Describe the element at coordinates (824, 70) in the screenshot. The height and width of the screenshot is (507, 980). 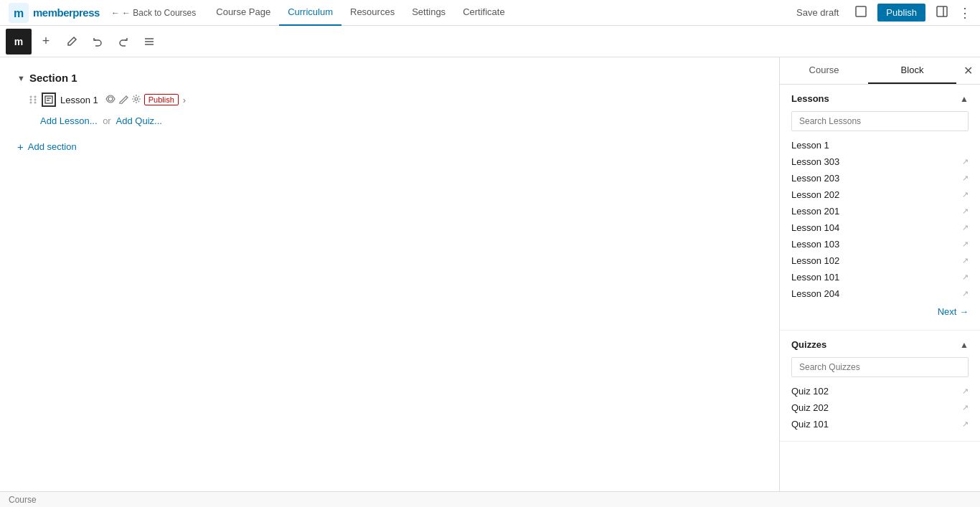
I see `panel-tab-course: Course` at that location.